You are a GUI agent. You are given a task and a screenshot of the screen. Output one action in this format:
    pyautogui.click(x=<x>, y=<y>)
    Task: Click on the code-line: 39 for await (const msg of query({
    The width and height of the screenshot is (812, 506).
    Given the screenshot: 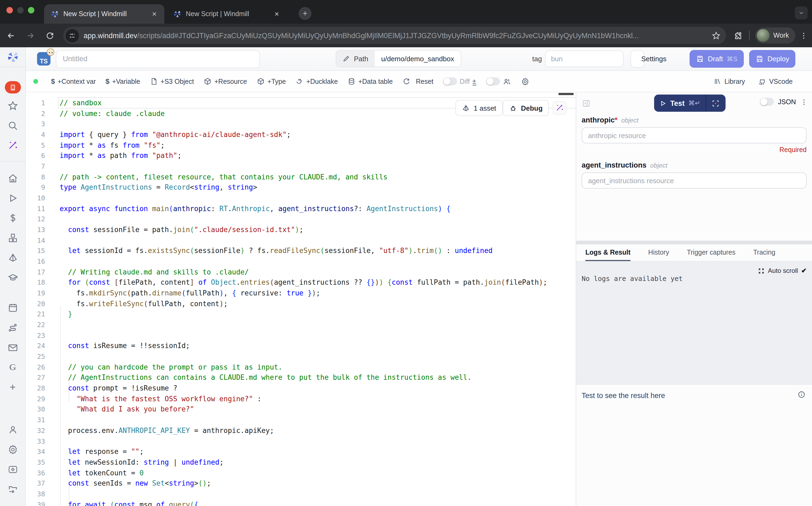 What is the action you would take?
    pyautogui.click(x=301, y=503)
    